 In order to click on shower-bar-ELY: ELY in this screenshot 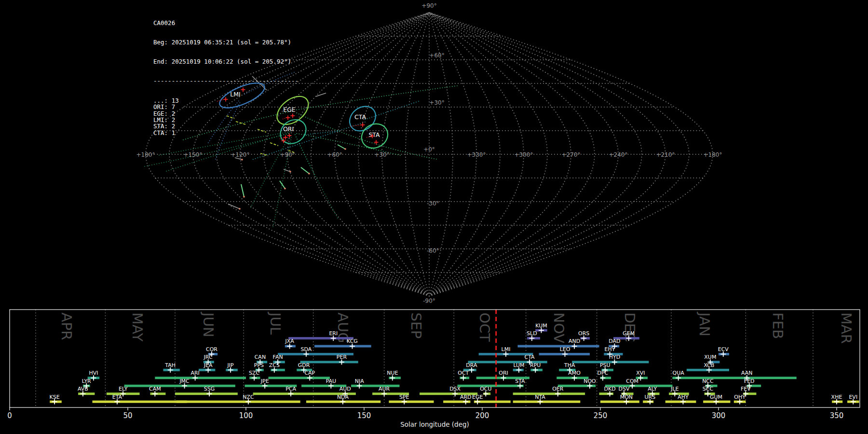, I will do `click(123, 391)`.